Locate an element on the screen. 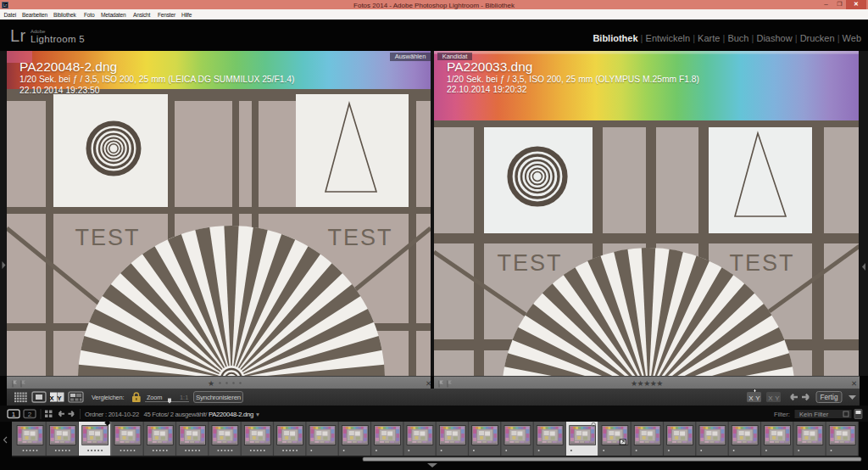  svg-text: 1 is located at coordinates (14, 414).